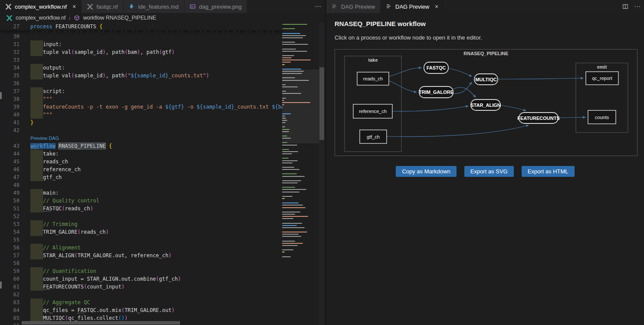  Describe the element at coordinates (436, 68) in the screenshot. I see `dag-process-node-FASTQC: FASTQC` at that location.